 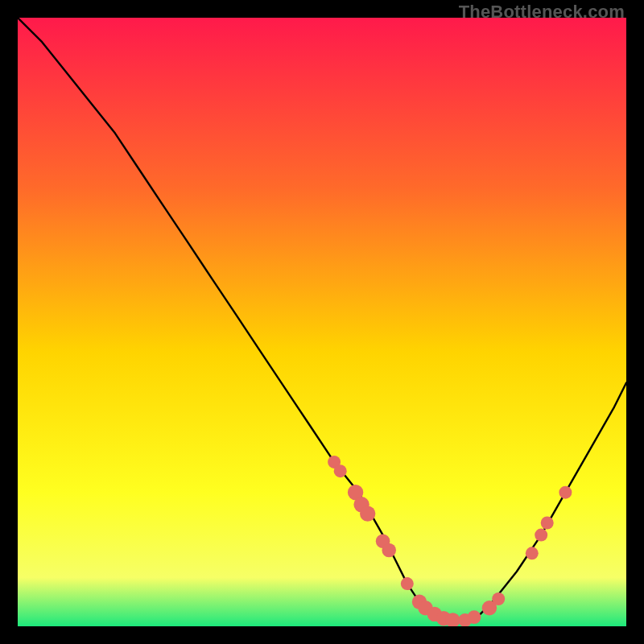 What do you see at coordinates (542, 12) in the screenshot?
I see `watermark-text: TheBottleneck.com` at bounding box center [542, 12].